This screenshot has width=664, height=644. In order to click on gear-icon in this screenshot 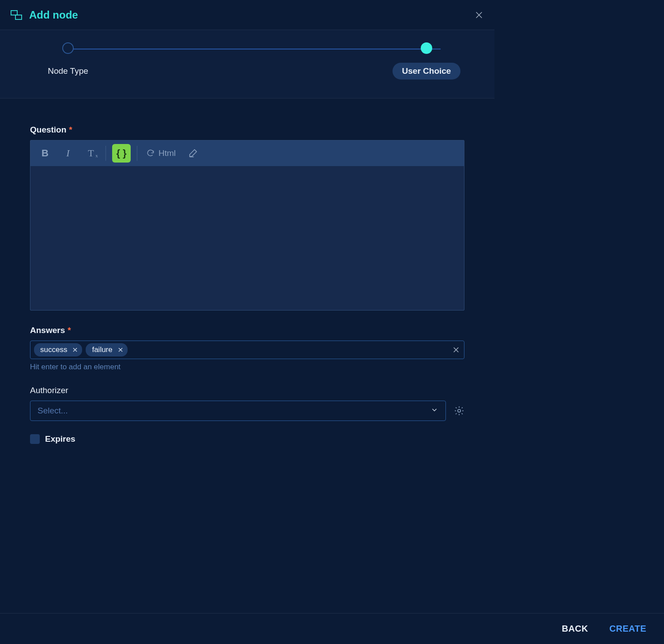, I will do `click(459, 411)`.